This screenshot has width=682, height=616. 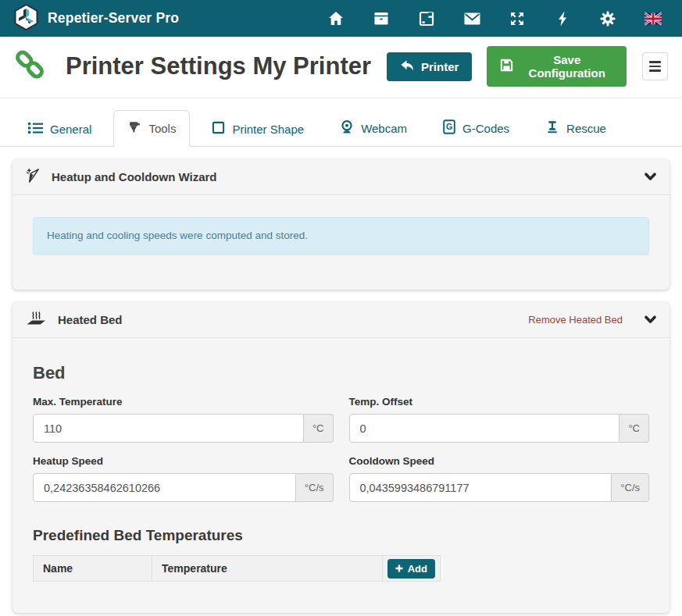 What do you see at coordinates (152, 128) in the screenshot?
I see `tab-tools: Tools` at bounding box center [152, 128].